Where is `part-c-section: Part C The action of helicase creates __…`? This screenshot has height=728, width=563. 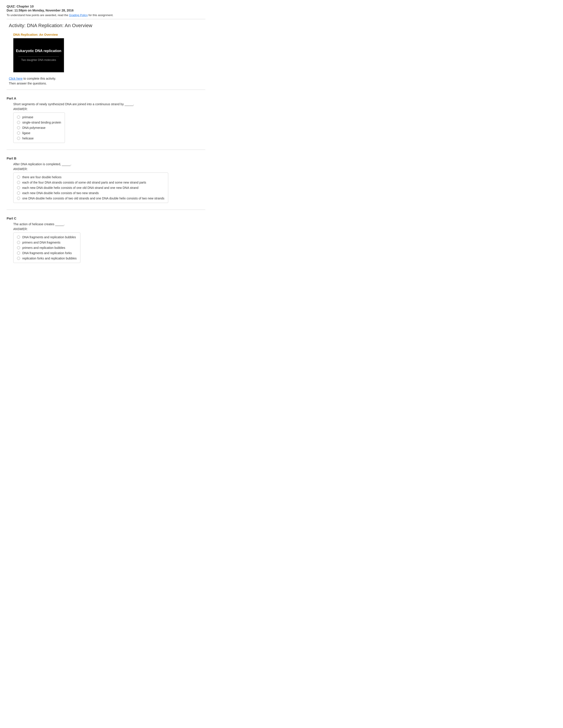
part-c-section: Part C The action of helicase creates __… is located at coordinates (106, 240).